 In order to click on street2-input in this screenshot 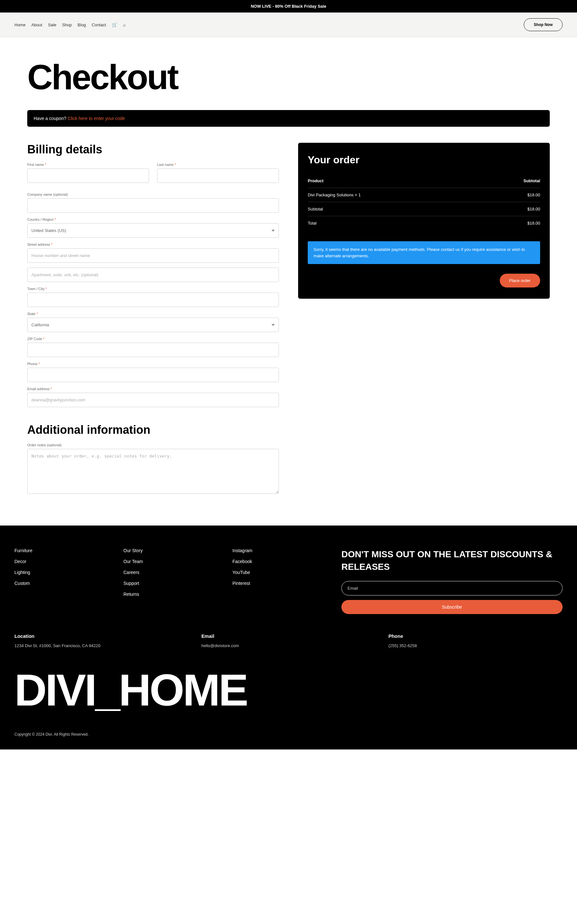, I will do `click(153, 275)`.